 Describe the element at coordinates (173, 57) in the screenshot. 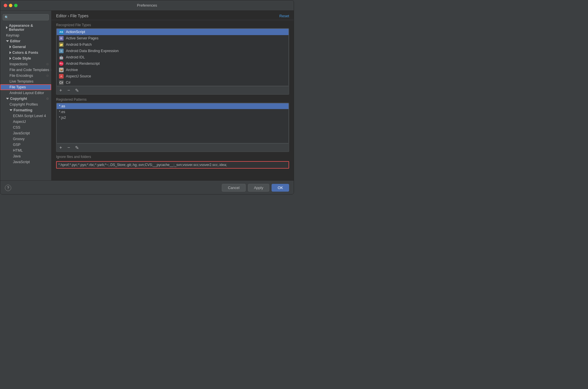

I see `file-type-item: 🤖 Android IDL` at that location.